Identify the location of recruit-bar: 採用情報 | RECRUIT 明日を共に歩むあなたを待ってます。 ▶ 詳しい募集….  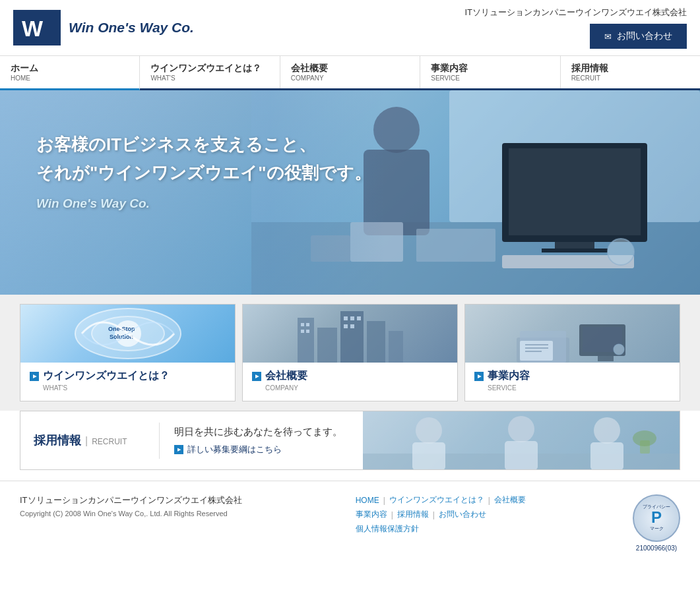
(350, 440).